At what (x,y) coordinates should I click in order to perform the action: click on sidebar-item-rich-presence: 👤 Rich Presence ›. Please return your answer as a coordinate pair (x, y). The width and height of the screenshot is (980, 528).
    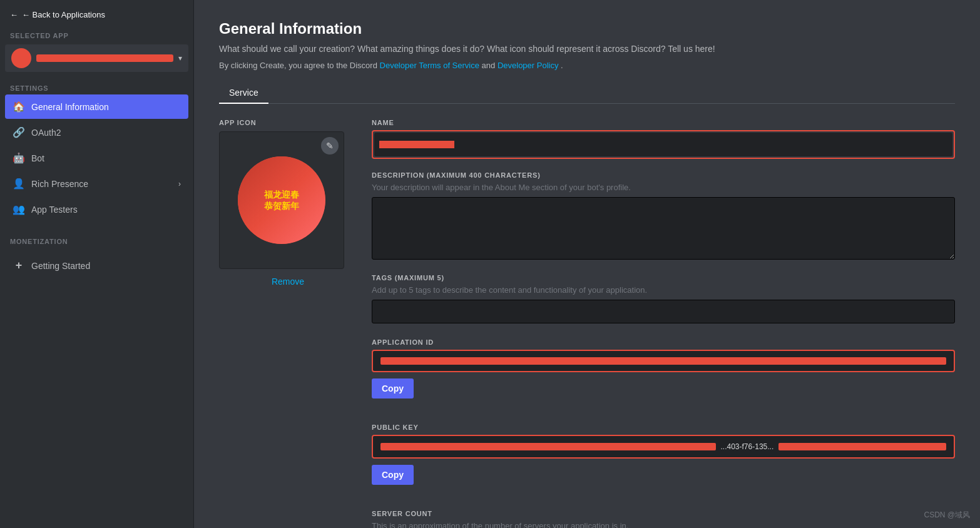
    Looking at the image, I should click on (96, 184).